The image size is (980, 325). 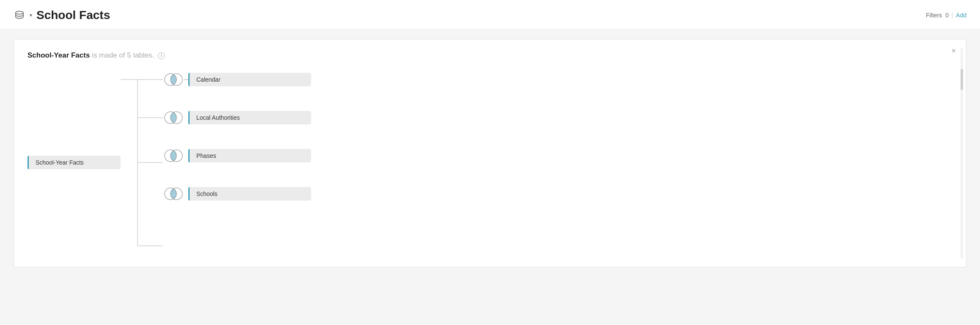 What do you see at coordinates (122, 55) in the screenshot?
I see `card-title-muted: is made of 5 tables.` at bounding box center [122, 55].